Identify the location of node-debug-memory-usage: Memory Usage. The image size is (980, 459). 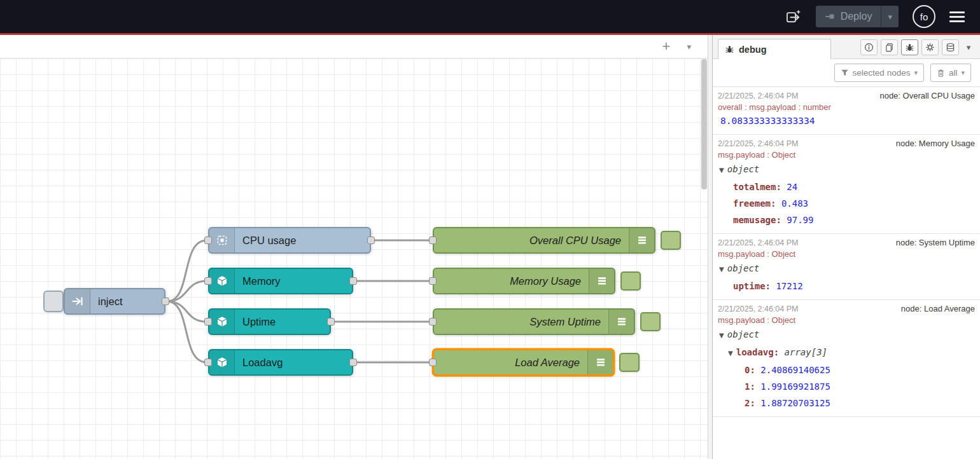
(524, 281).